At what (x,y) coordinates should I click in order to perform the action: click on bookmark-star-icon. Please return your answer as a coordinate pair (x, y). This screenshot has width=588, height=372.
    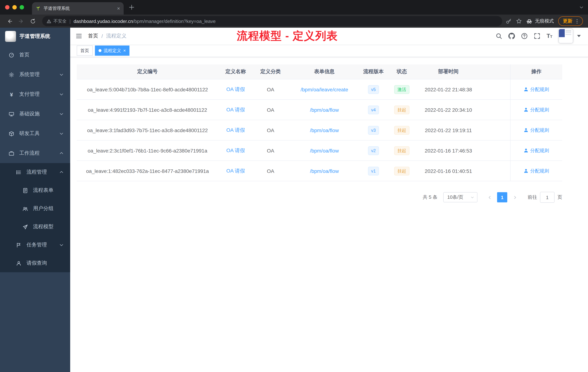
    Looking at the image, I should click on (519, 21).